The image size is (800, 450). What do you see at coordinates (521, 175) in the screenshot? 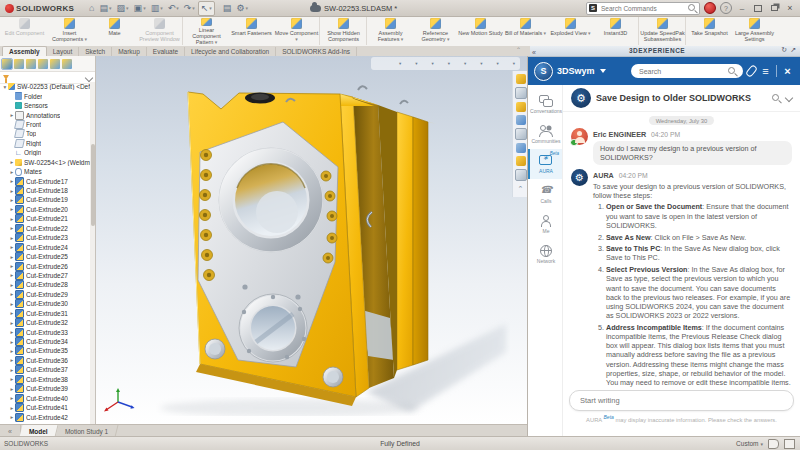
I see `panel-props-icon` at bounding box center [521, 175].